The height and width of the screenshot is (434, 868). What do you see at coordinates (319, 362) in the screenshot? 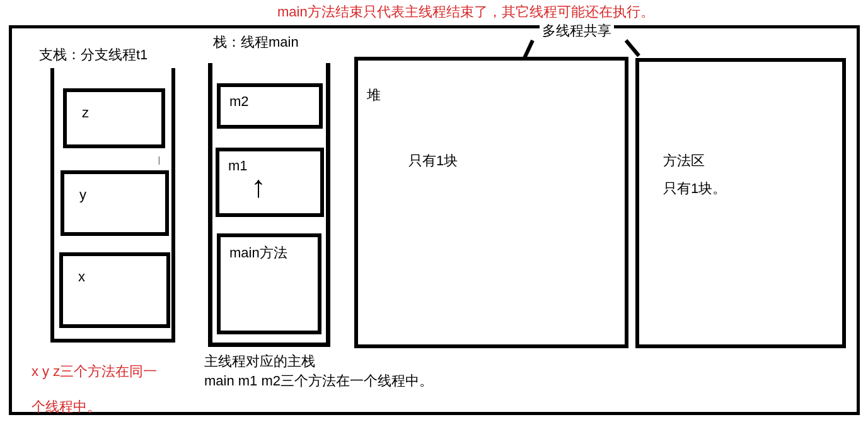
I see `stack2-footnote-line1: 主线程对应的主栈` at bounding box center [319, 362].